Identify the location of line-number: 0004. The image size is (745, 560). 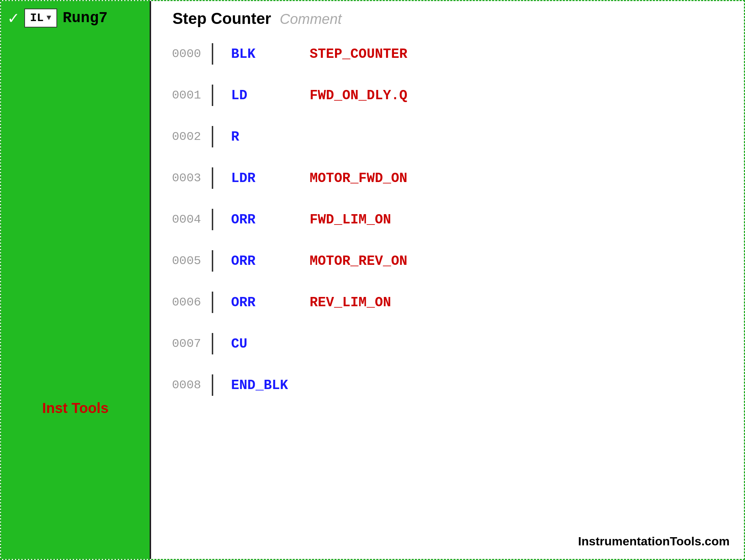
(187, 220).